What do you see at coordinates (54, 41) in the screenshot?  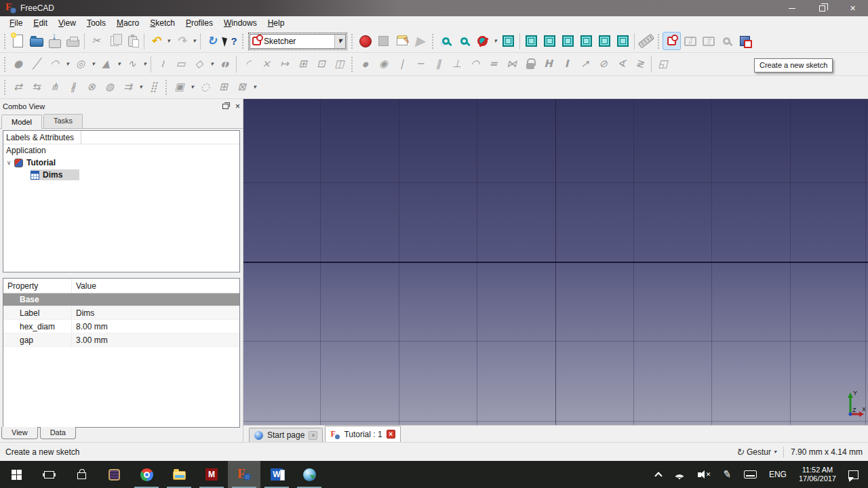 I see `save-button` at bounding box center [54, 41].